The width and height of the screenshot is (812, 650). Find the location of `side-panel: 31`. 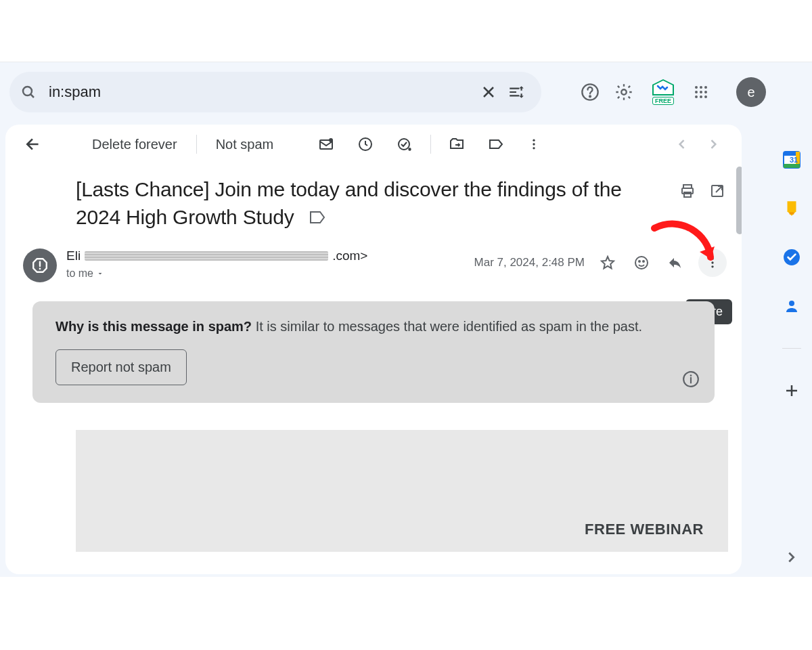

side-panel: 31 is located at coordinates (792, 320).